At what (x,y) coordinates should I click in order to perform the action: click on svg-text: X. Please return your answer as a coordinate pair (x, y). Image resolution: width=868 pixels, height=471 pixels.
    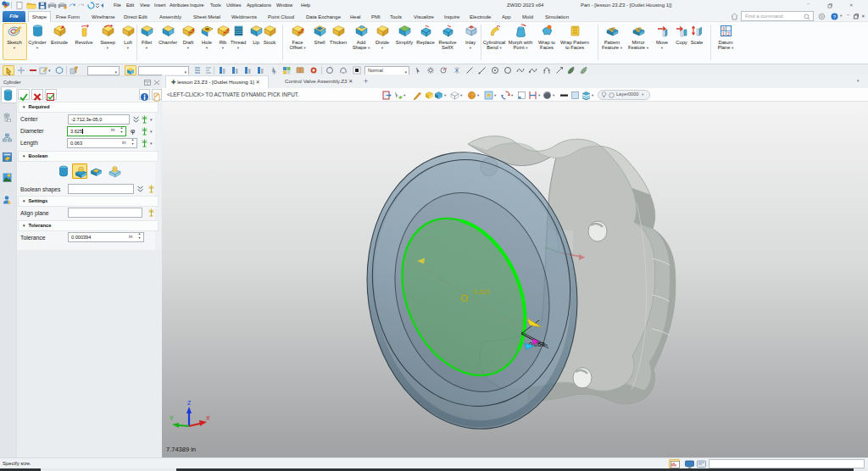
    Looking at the image, I should click on (209, 418).